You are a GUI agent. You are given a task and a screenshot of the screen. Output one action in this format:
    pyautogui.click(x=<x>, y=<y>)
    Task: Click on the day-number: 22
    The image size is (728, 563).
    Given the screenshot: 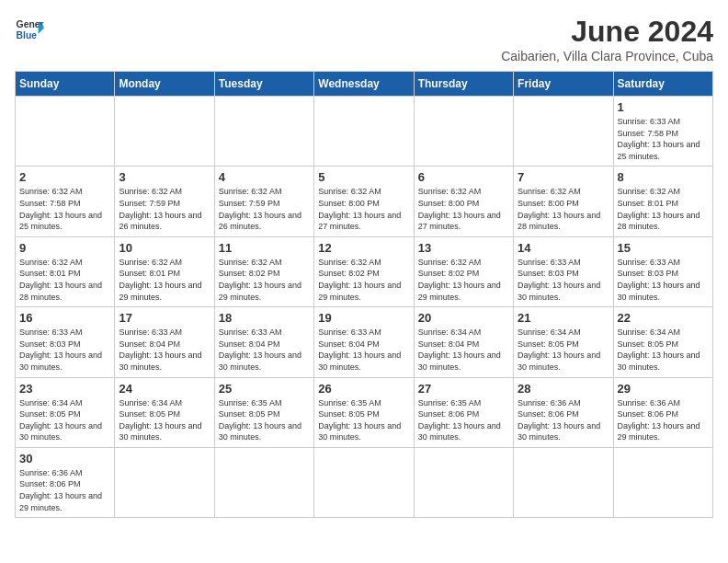 What is the action you would take?
    pyautogui.click(x=664, y=318)
    